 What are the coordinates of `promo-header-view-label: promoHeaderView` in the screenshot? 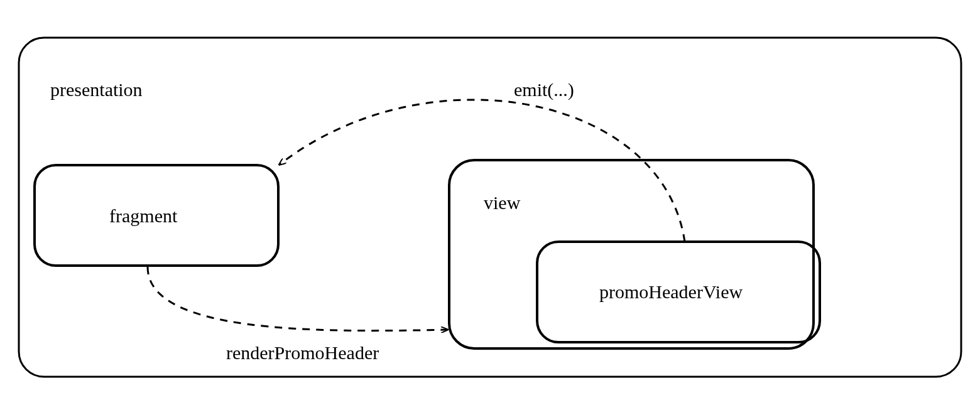 It's located at (671, 292).